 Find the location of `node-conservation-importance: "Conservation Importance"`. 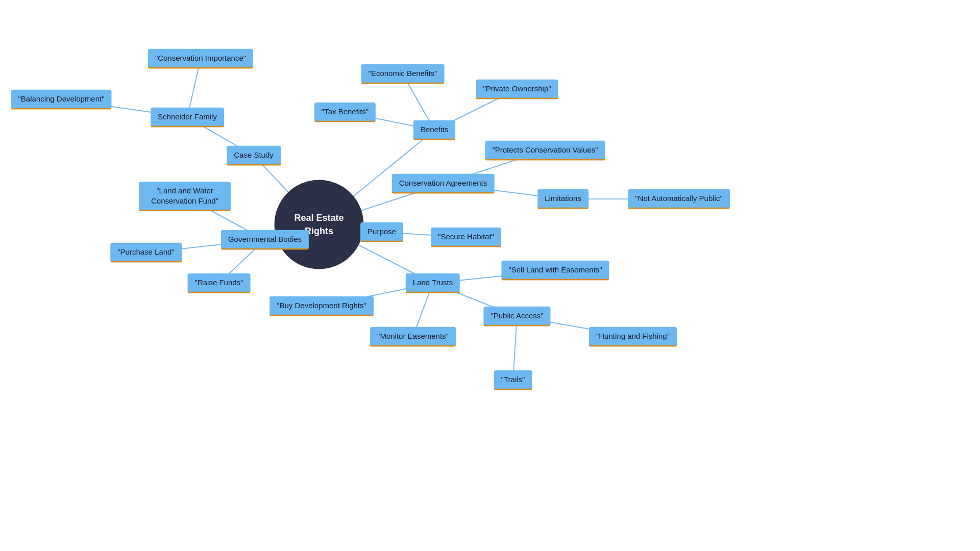

node-conservation-importance: "Conservation Importance" is located at coordinates (201, 59).